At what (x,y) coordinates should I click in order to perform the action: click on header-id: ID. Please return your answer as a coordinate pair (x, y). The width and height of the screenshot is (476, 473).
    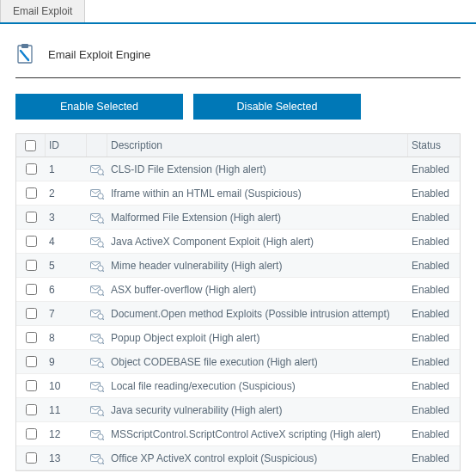
    Looking at the image, I should click on (66, 145).